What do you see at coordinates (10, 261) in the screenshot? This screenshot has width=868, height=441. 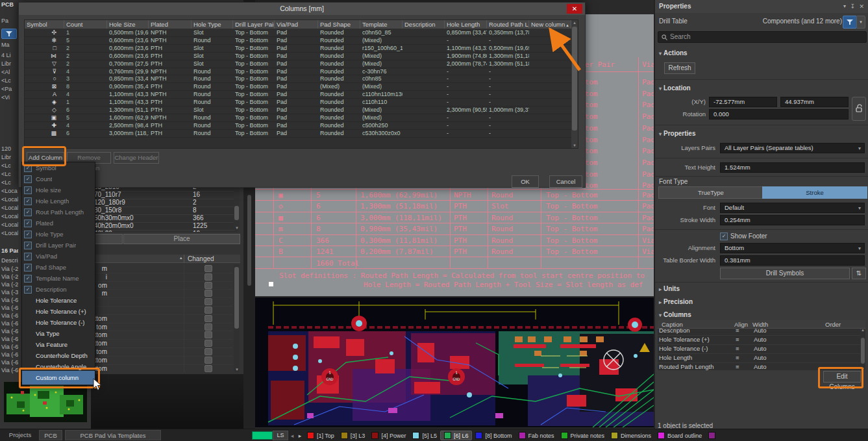 I see `tree-item: Descrip` at bounding box center [10, 261].